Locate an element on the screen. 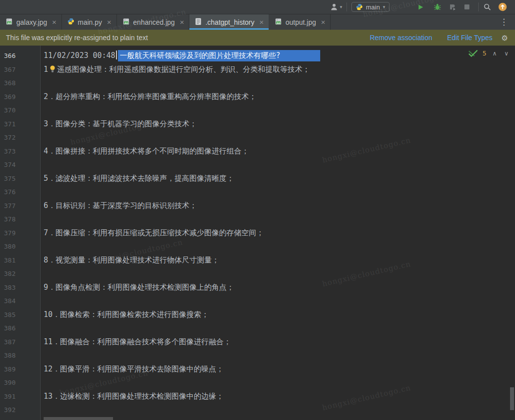  text-segment: 8．视觉测量：利用图像处理技术进行物体尺寸测量； is located at coordinates (131, 260).